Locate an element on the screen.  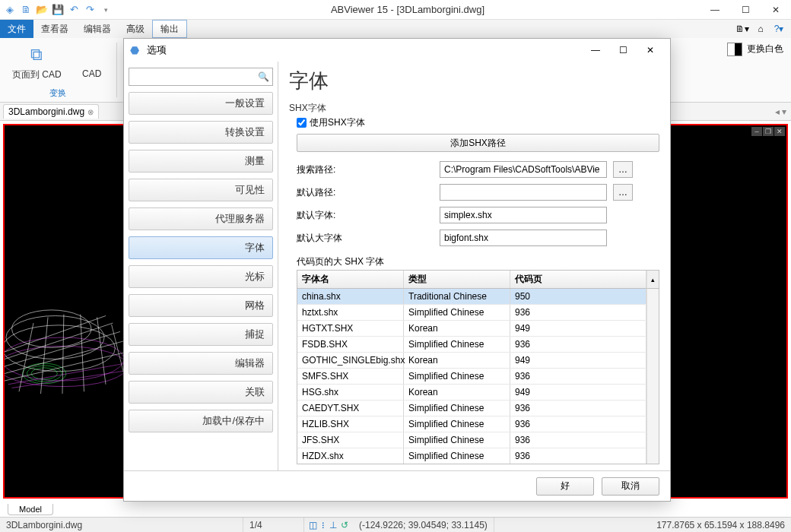
table-row: GOTHIC_SINGLEbig.shxKorean949 is located at coordinates (472, 360).